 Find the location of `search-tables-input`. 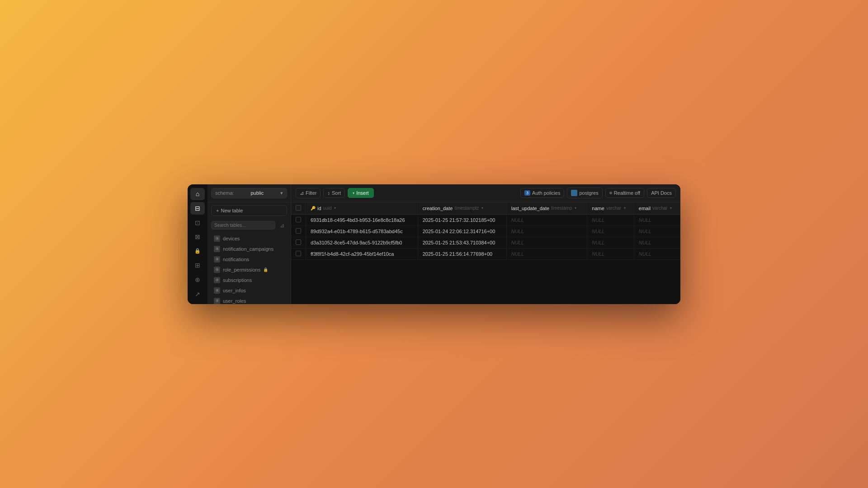

search-tables-input is located at coordinates (243, 225).